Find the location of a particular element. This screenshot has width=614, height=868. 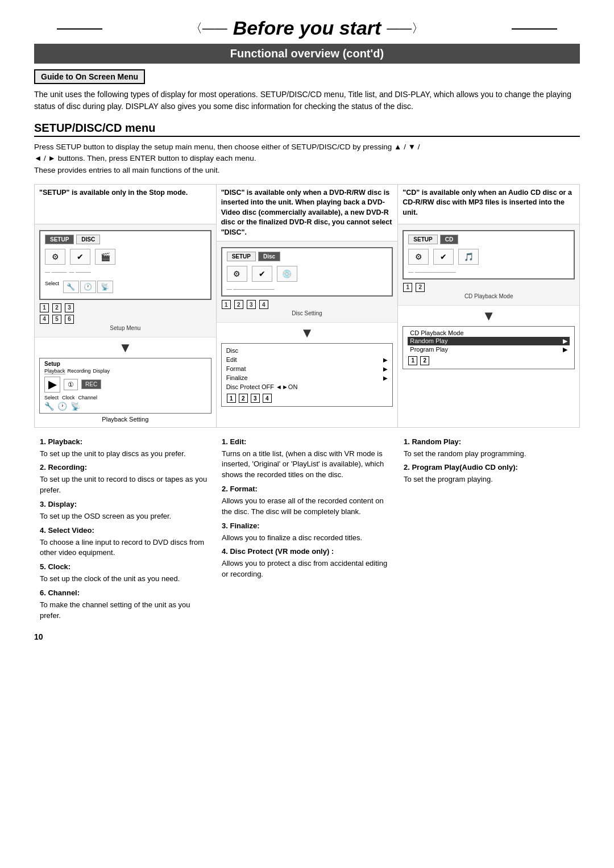

setup-tab: SETUP is located at coordinates (59, 240).